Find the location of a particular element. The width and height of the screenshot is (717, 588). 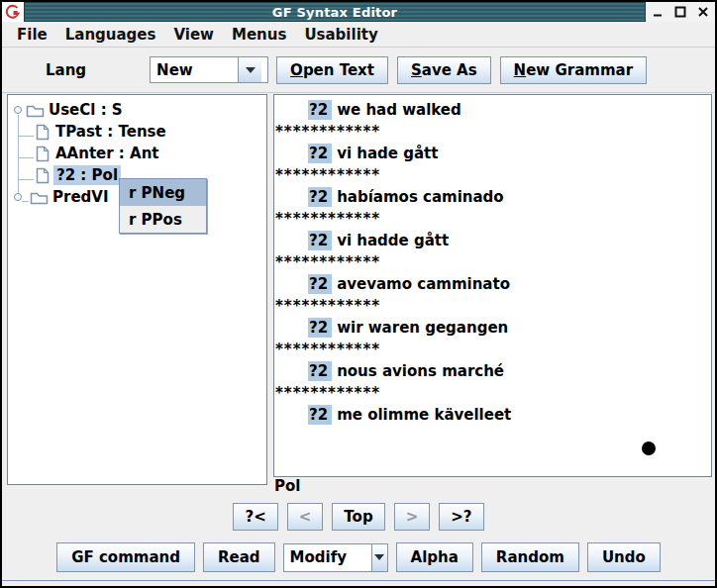

window-title: GF Syntax Editor is located at coordinates (335, 12).